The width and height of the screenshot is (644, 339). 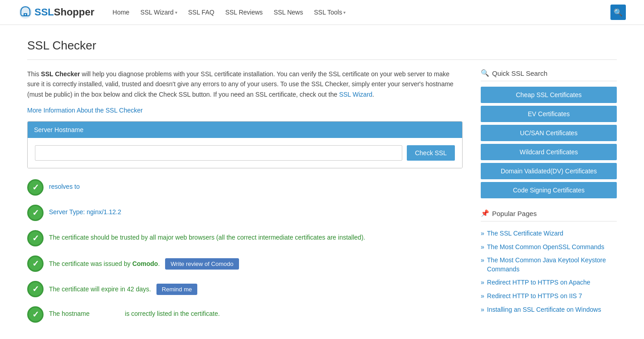 What do you see at coordinates (549, 283) in the screenshot?
I see `popular-page-item: Redirect HTTP to HTTPS on Apache` at bounding box center [549, 283].